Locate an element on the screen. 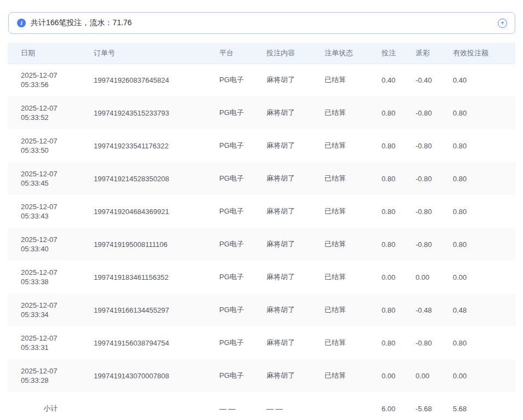 Image resolution: width=523 pixels, height=420 pixels. table-row: 2025-12-07 05:33:52 1997419243515233793 … is located at coordinates (262, 113).